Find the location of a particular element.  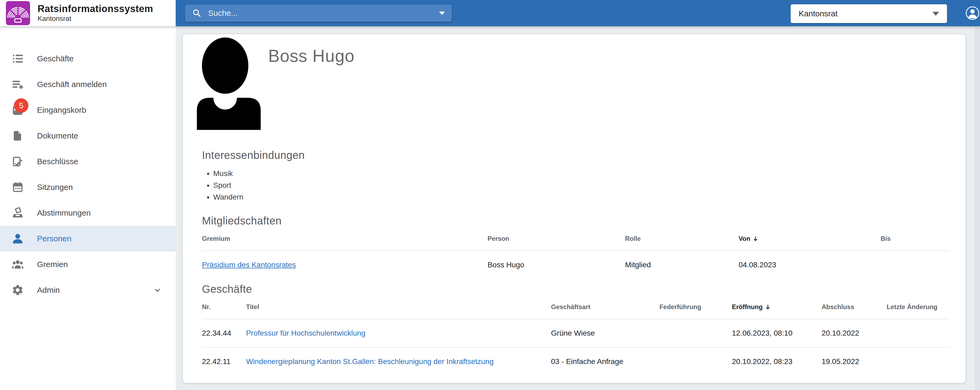

list-item: Musik is located at coordinates (581, 173).